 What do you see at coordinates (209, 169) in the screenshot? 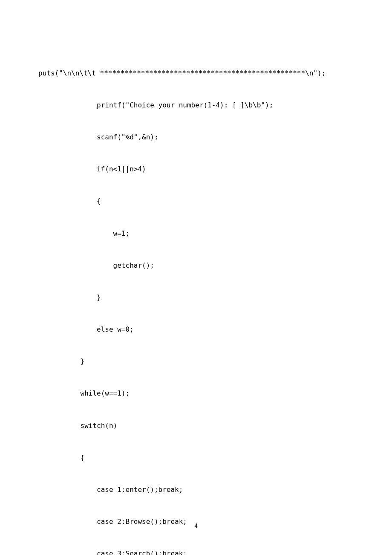
I see `code-line: if(n<1||n>4)` at bounding box center [209, 169].